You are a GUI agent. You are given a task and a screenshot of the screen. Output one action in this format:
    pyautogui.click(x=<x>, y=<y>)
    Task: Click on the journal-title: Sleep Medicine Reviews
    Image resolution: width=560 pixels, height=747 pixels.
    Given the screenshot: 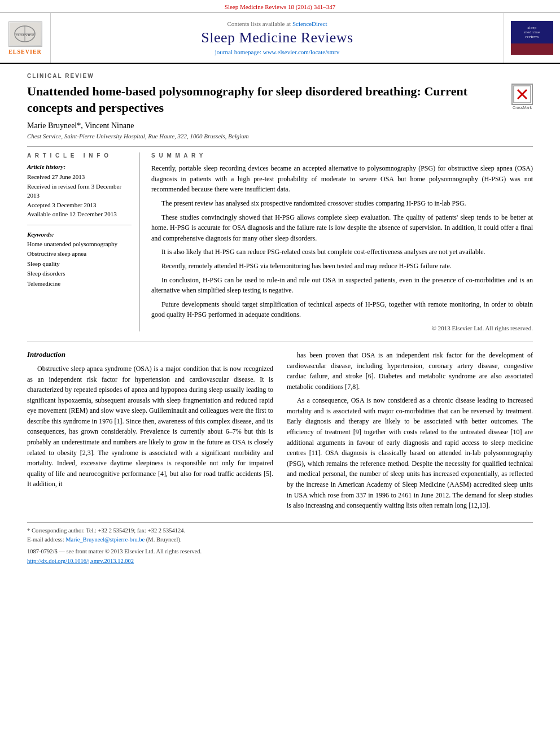 What is the action you would take?
    pyautogui.click(x=277, y=38)
    